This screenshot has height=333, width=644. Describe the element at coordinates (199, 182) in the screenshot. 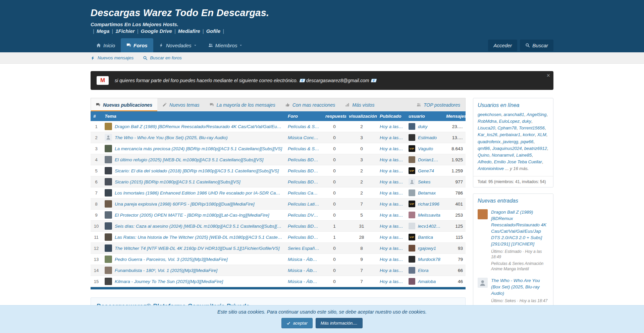

I see `thread-title-link: Sicario (2015) [BDRip m1080p][AC3 5.1 Ca…` at that location.